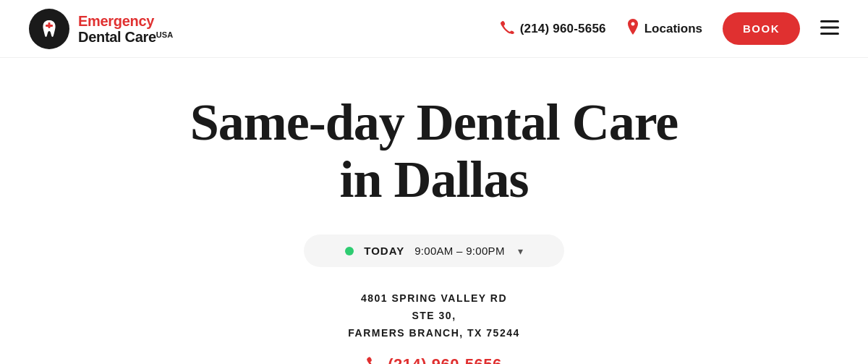 This screenshot has width=868, height=364. What do you see at coordinates (444, 360) in the screenshot?
I see `main-phone-number: (214) 960-5656` at bounding box center [444, 360].